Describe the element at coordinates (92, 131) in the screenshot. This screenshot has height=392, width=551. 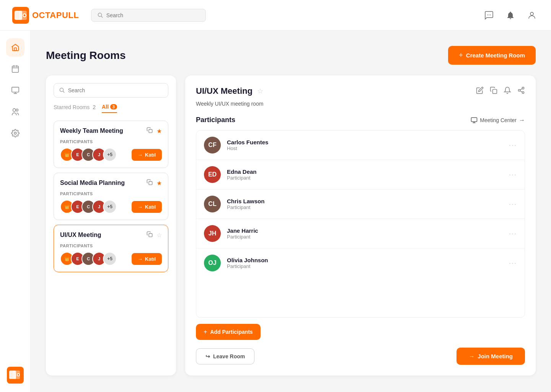
I see `room-card-title: Weekly Team Meeting` at that location.